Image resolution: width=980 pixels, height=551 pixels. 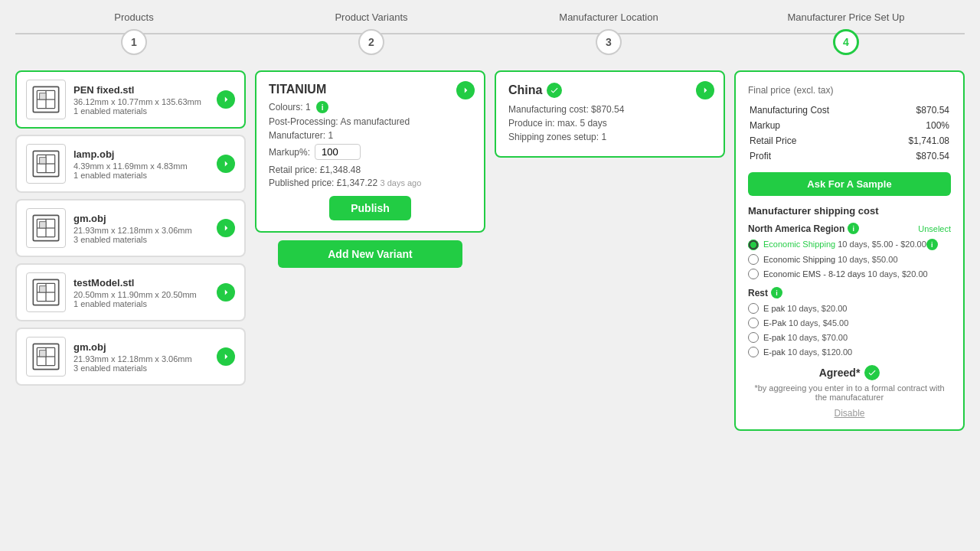 What do you see at coordinates (141, 304) in the screenshot?
I see `product-materials-3: 1 enabled materials` at bounding box center [141, 304].